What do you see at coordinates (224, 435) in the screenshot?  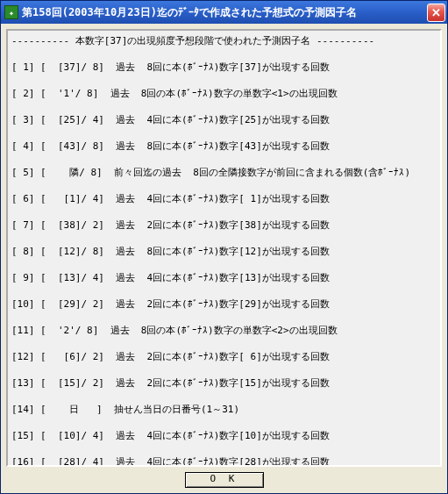 I see `list-item: [15] [ [10]/ 4] 過去 4回に本(ﾎﾞｰﾅｽ)数字[10]が出現す…` at bounding box center [224, 435].